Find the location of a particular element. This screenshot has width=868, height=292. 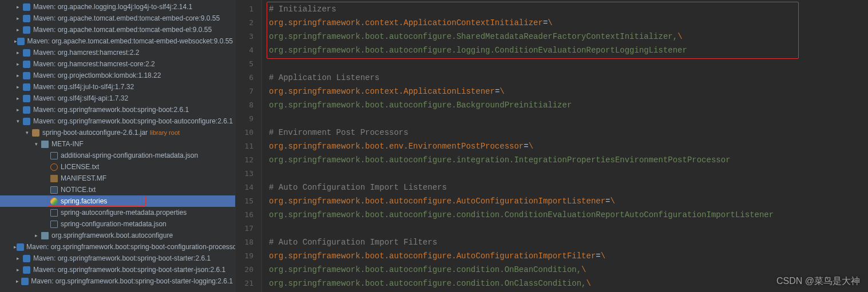

code-line: org.springframework.boot.autoconfigure.i… is located at coordinates (569, 160).